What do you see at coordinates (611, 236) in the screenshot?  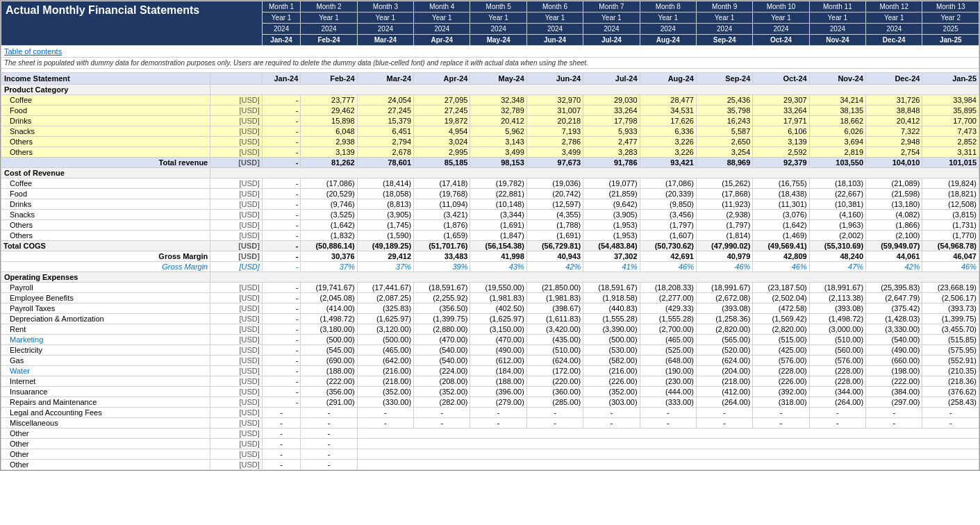 I see `cof-others2-v6: (1,953)` at bounding box center [611, 236].